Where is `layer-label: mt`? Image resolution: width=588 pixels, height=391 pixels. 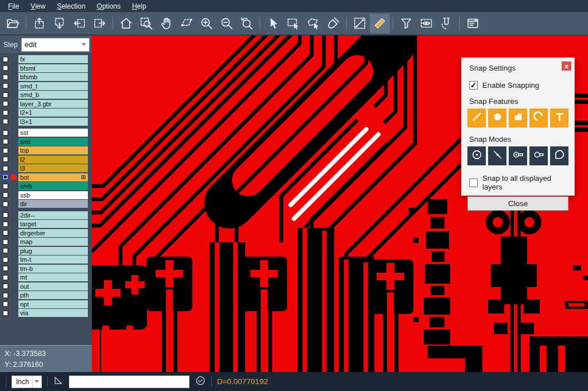
layer-label: mt is located at coordinates (53, 277).